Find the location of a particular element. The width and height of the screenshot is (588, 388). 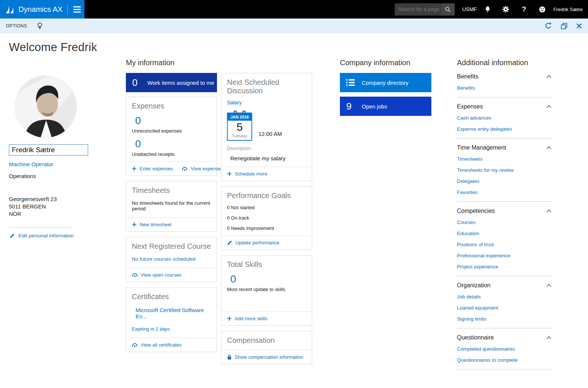

next-course-card: Next Registered Course No future courses… is located at coordinates (171, 260).